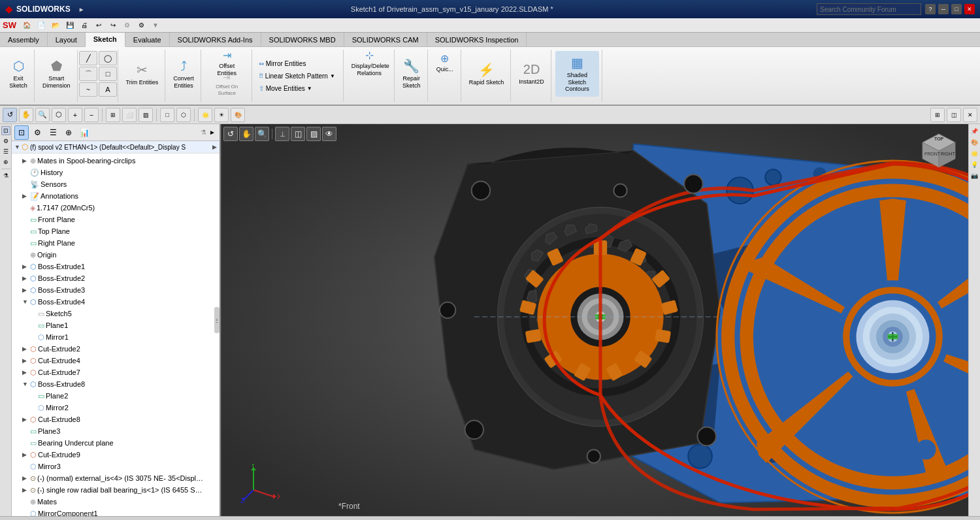 The width and height of the screenshot is (980, 520). Describe the element at coordinates (6, 152) in the screenshot. I see `config-btn: ☰` at that location.